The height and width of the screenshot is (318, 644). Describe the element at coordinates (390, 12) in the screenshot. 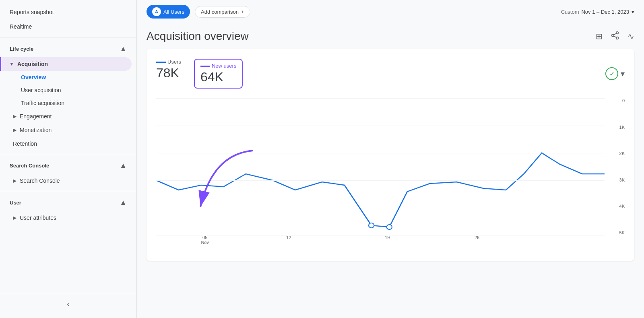

I see `top-bar: A All Users Add comparison + Custom Nov …` at that location.